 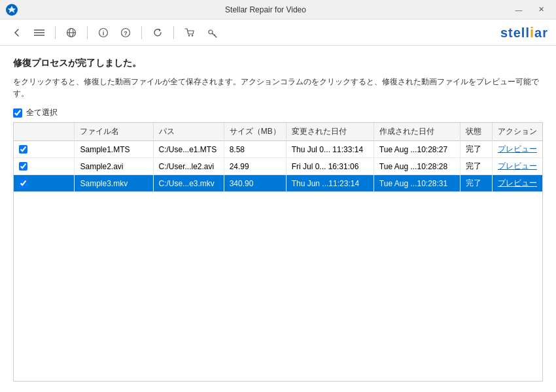 I want to click on col-header-path: パス, so click(x=188, y=132).